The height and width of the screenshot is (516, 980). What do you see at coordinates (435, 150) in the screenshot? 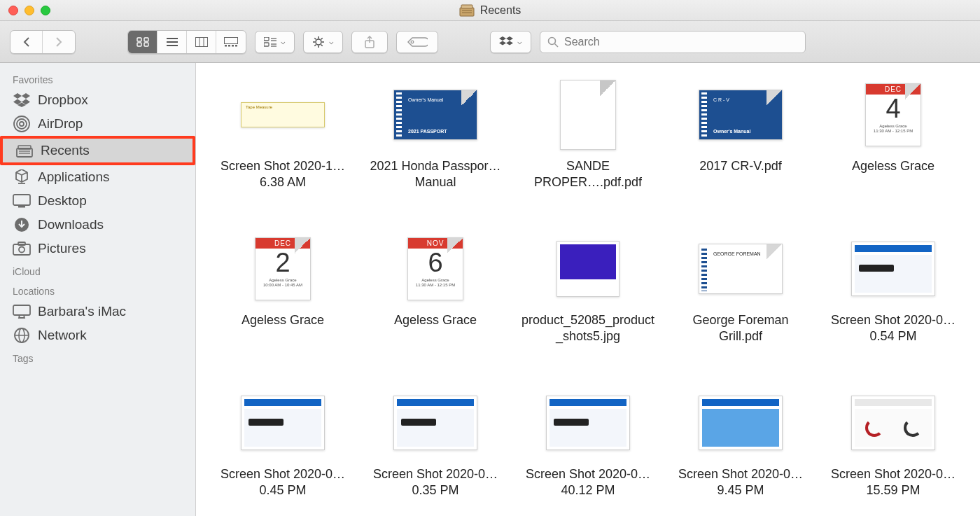
I see `file-item: Owner's Manual2021 PASSPORT2021 Honda Pa…` at bounding box center [435, 150].